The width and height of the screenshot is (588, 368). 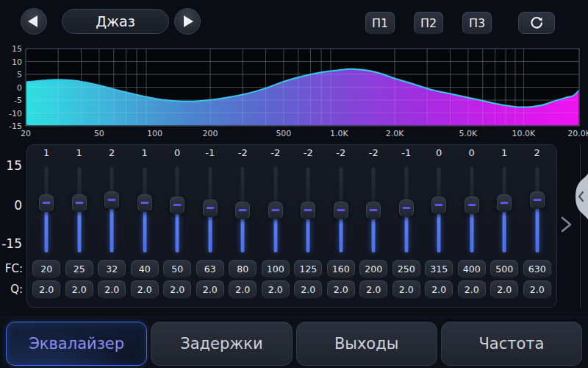 I want to click on tab-частота: Частота, so click(x=512, y=344).